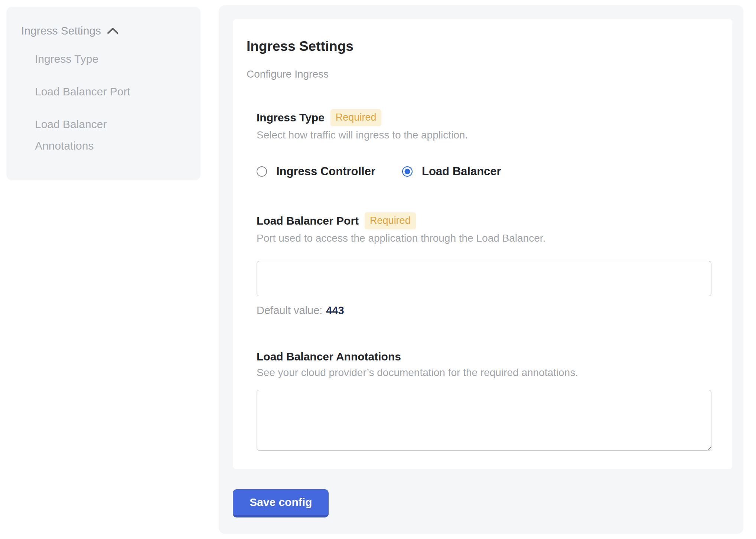  I want to click on page-title: Ingress Settings, so click(479, 46).